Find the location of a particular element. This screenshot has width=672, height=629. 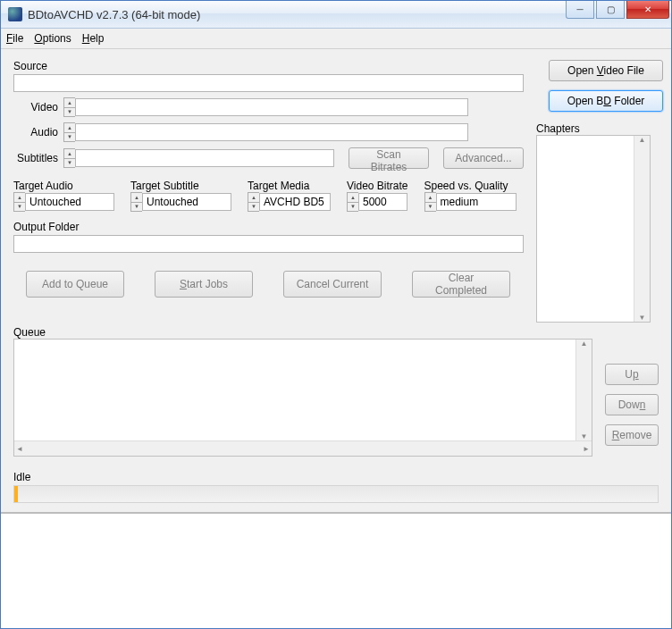

menu-options: Options is located at coordinates (52, 38).